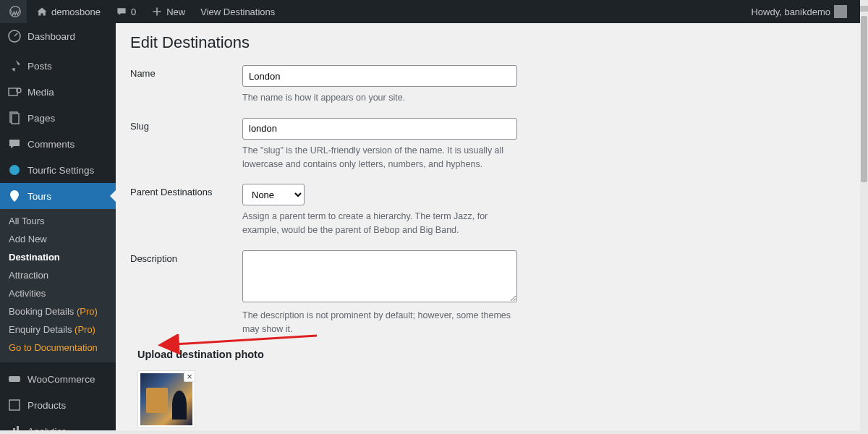  What do you see at coordinates (273, 195) in the screenshot?
I see `parent-select: None` at bounding box center [273, 195].